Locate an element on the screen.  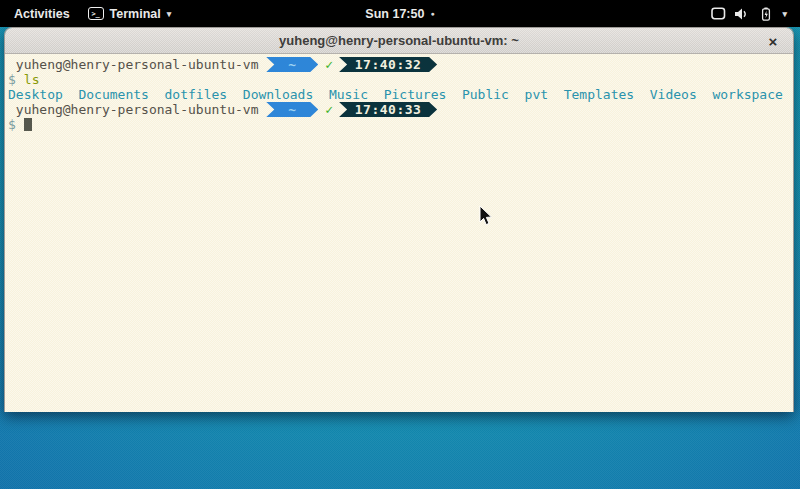
time-segment: 17:40:33 is located at coordinates (388, 110).